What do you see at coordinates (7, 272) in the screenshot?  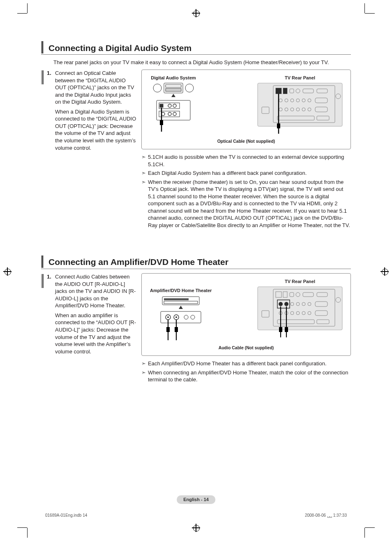 I see `registration-mark-left` at bounding box center [7, 272].